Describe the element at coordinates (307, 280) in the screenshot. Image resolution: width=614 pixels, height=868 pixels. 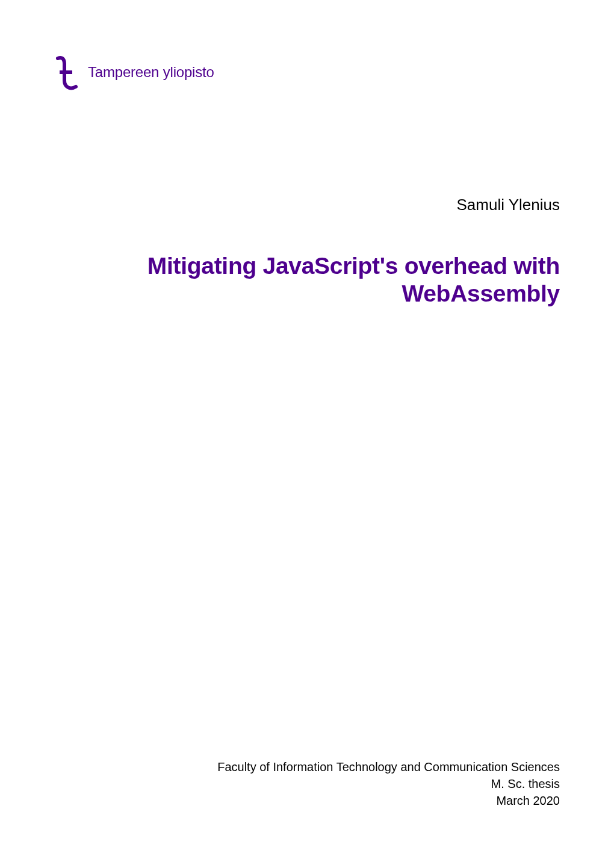
I see `thesis-title: Mitigating JavaScript's overhead with We…` at that location.